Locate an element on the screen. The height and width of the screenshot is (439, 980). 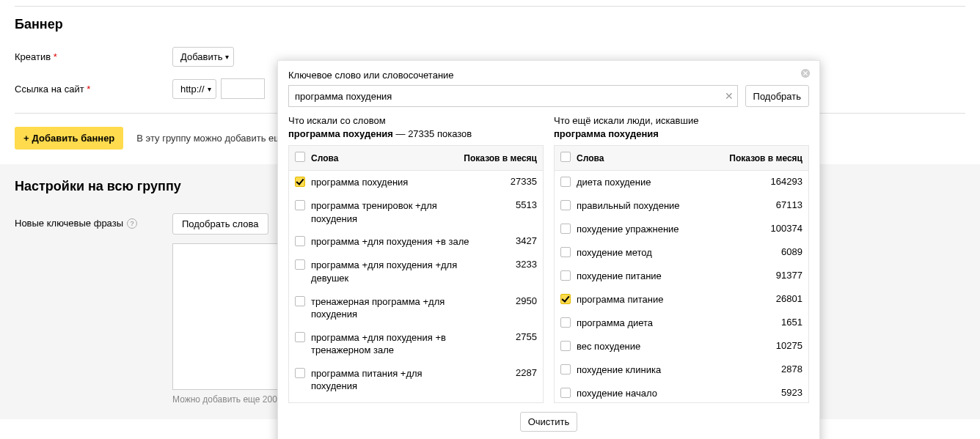
row-count: 5513 is located at coordinates (506, 205).